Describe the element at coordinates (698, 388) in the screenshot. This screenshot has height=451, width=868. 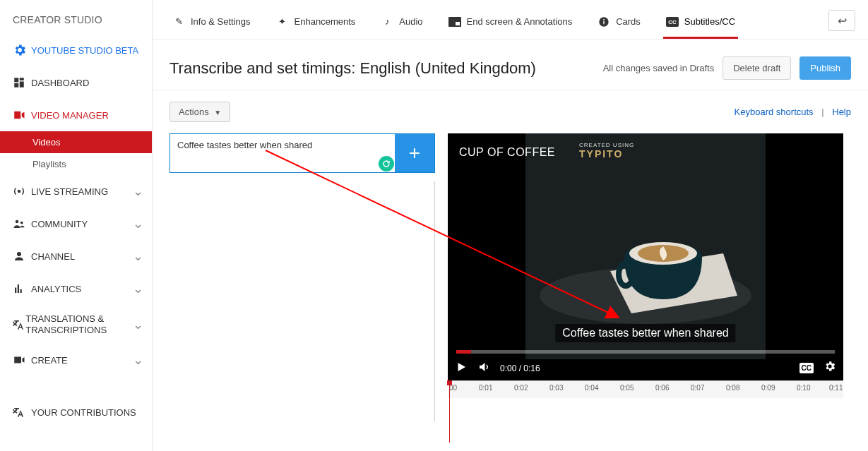
I see `tick-label: 0:07` at that location.